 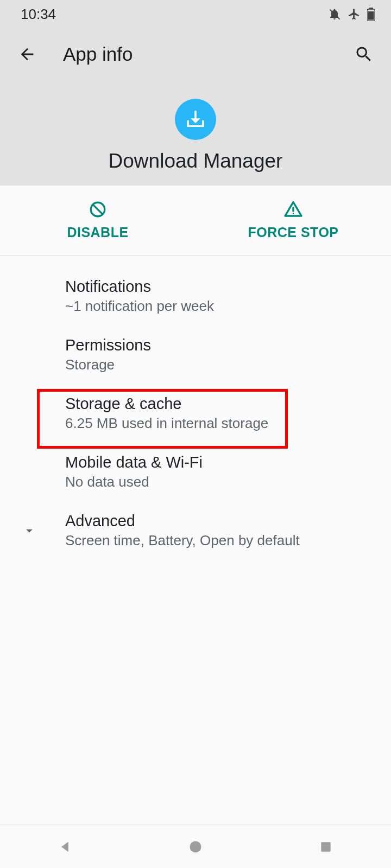 I want to click on triangle-back-icon, so click(x=65, y=847).